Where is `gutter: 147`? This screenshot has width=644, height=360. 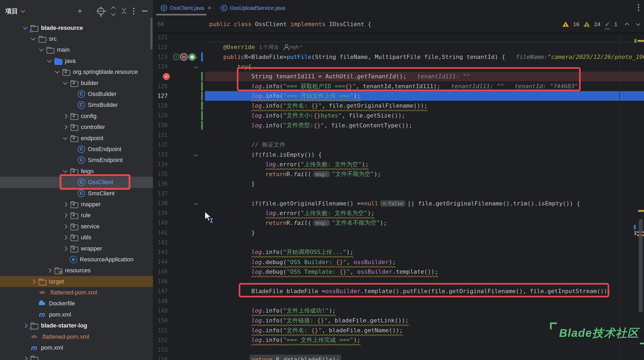 gutter: 147 is located at coordinates (179, 292).